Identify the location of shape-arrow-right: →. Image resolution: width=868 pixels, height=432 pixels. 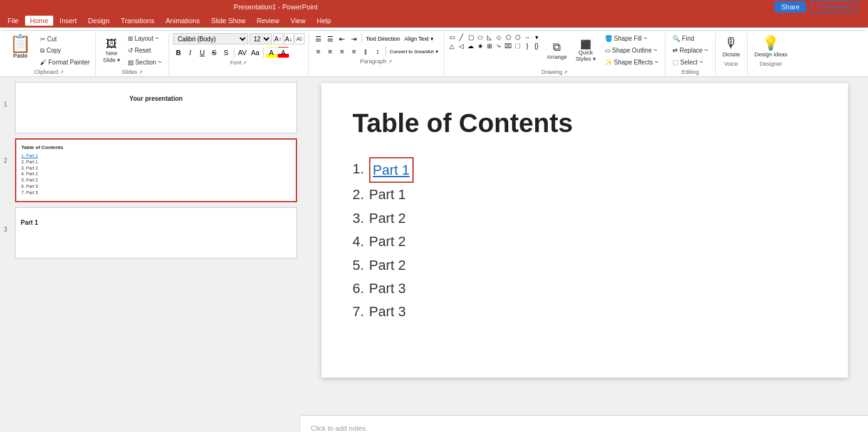
(528, 38).